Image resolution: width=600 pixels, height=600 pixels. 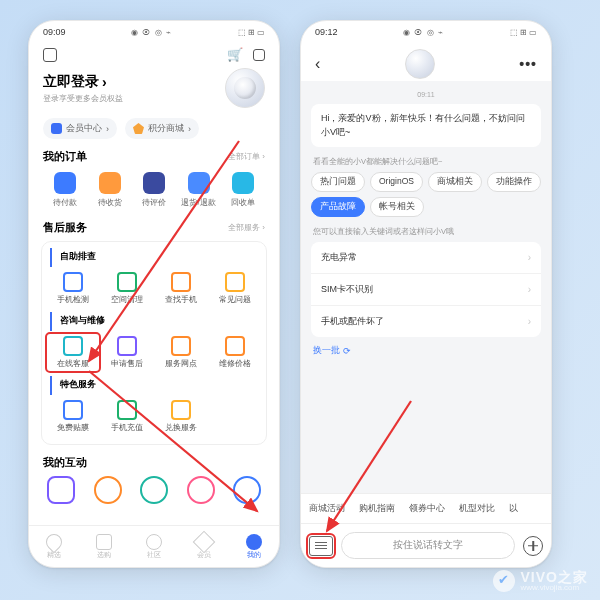 What do you see at coordinates (426, 62) in the screenshot?
I see `chat-top: ‹ •••` at bounding box center [426, 62].